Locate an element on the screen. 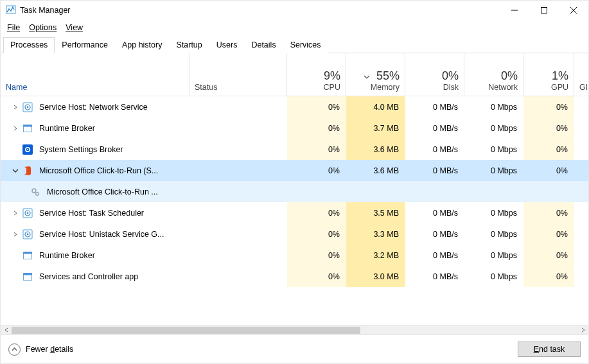  name-cell: Service Host: Task Scheduler is located at coordinates (95, 213).